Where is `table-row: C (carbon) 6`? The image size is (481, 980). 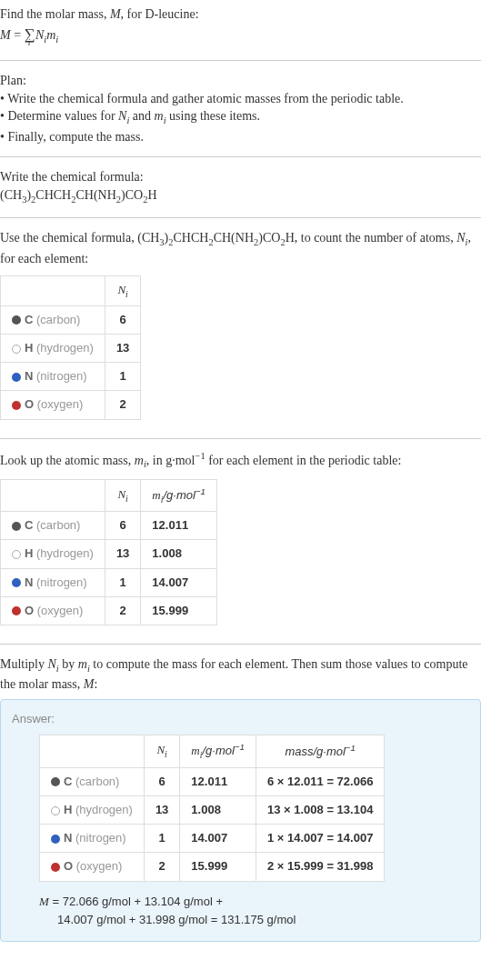 table-row: C (carbon) 6 is located at coordinates (71, 320).